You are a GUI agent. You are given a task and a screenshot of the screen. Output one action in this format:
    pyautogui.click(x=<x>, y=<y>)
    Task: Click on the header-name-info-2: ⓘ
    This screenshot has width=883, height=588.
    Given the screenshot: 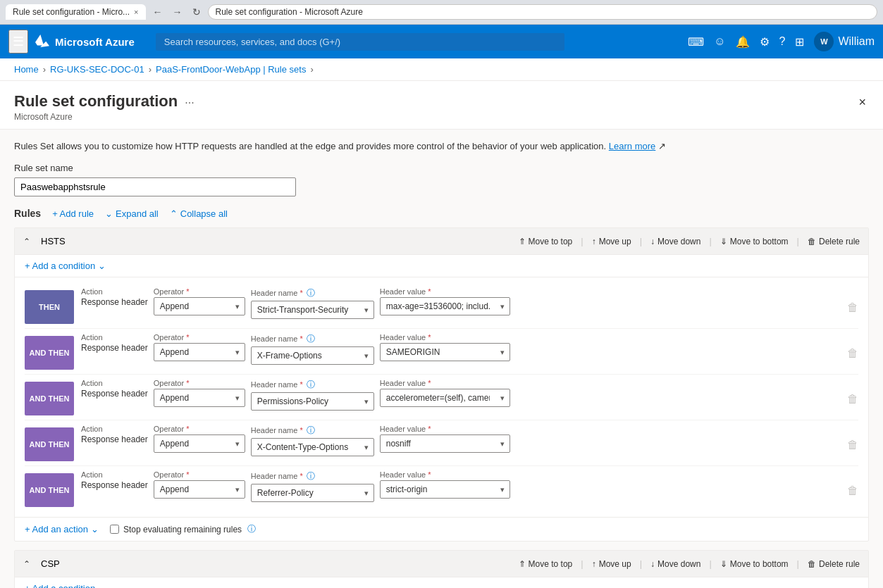 What is the action you would take?
    pyautogui.click(x=311, y=339)
    